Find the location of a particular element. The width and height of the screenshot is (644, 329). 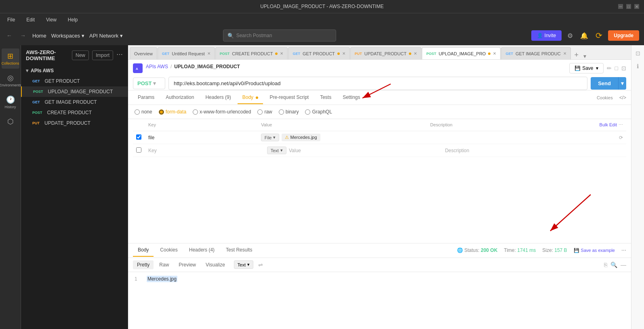

right-panel-icon-1: ⊡ is located at coordinates (638, 53).